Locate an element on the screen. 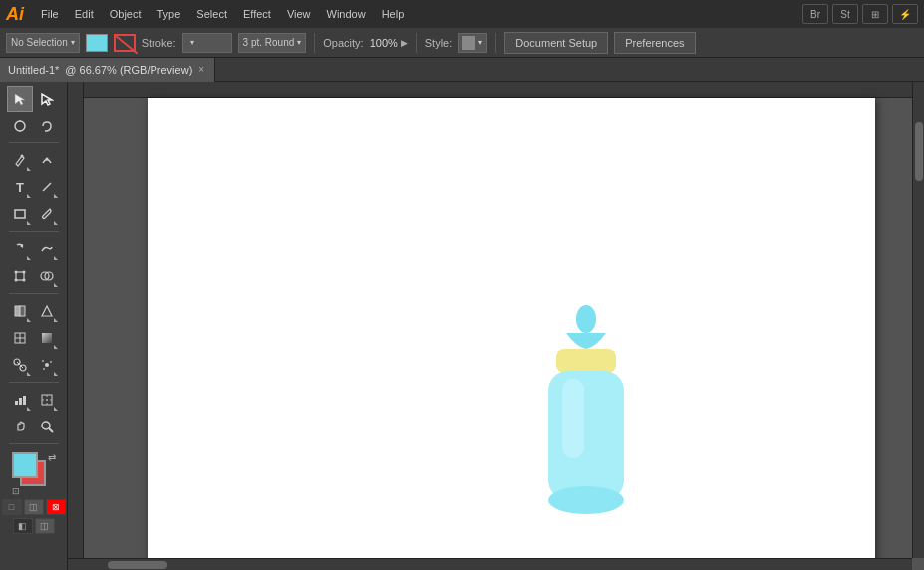 The width and height of the screenshot is (924, 570). type-row: T is located at coordinates (34, 187).